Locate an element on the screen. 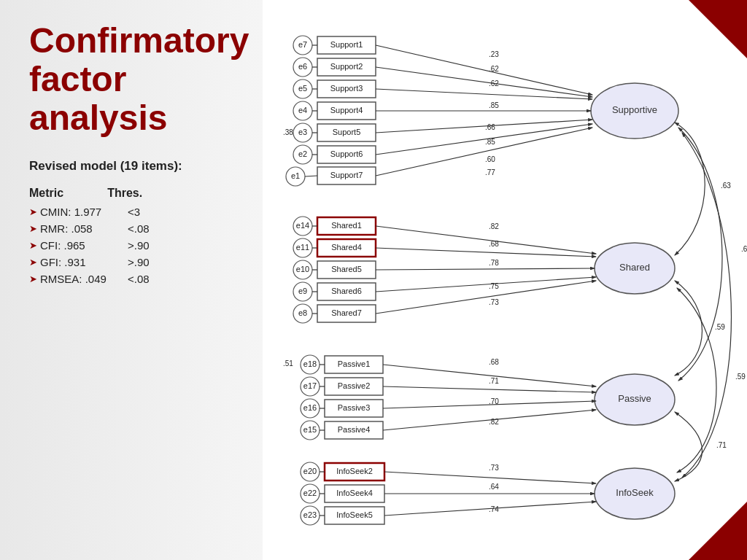  coeff-passive1: .68 is located at coordinates (494, 362).